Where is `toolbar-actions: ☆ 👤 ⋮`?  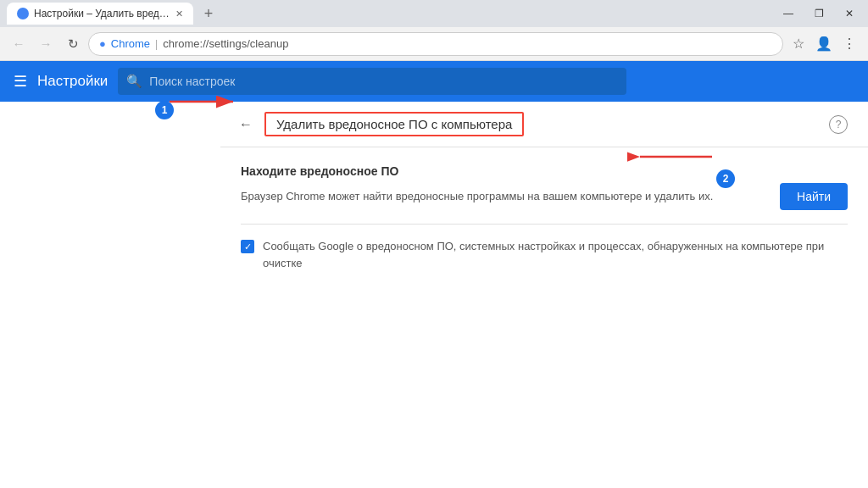
toolbar-actions: ☆ 👤 ⋮ is located at coordinates (824, 44).